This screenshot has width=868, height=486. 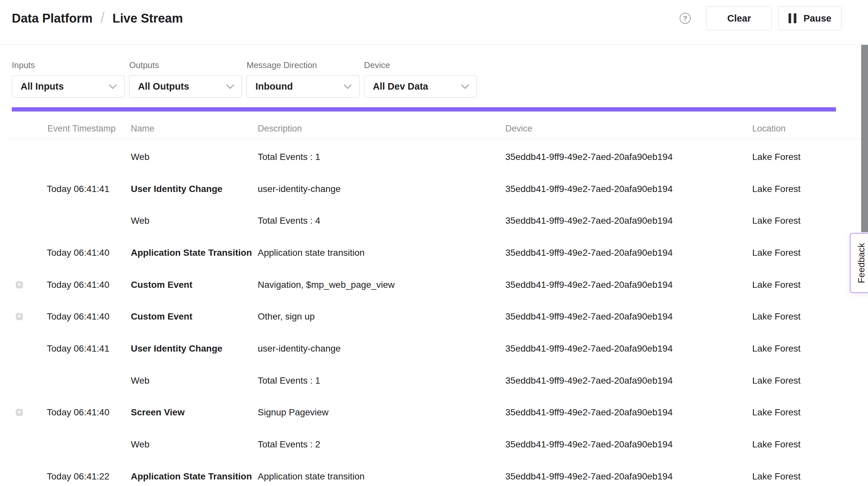 What do you see at coordinates (434, 444) in the screenshot?
I see `table-row: + Web Total Events : 2 35eddb41-9ff9-49e…` at bounding box center [434, 444].